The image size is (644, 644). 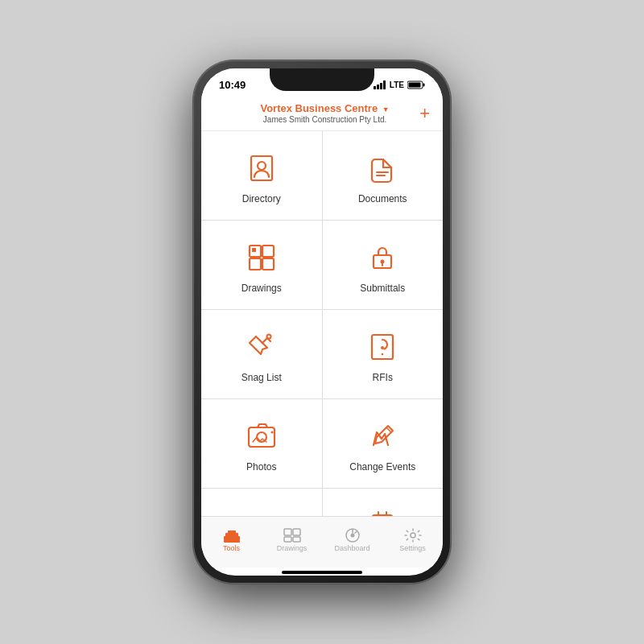 What do you see at coordinates (232, 548) in the screenshot?
I see `tools-nav-label: Tools` at bounding box center [232, 548].